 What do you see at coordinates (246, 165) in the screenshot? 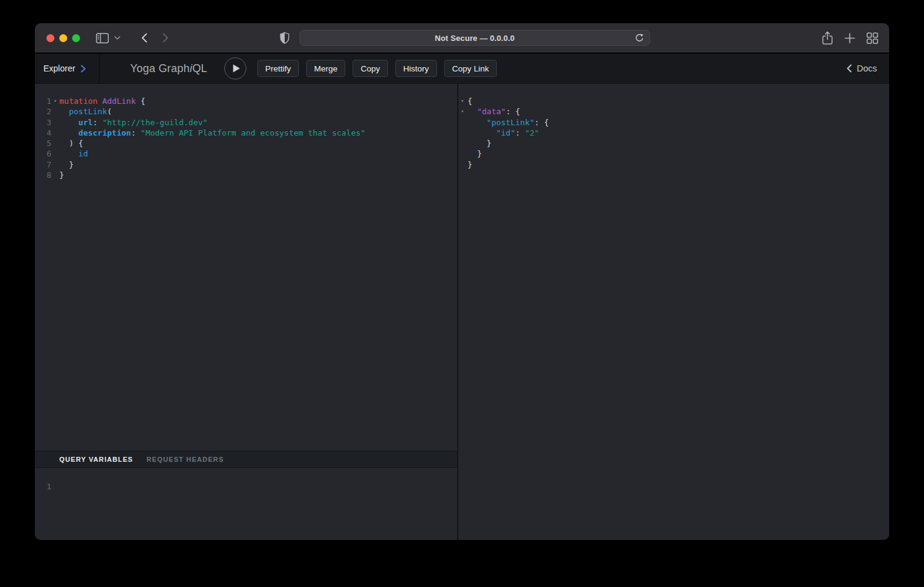
I see `code-line: 7 }` at bounding box center [246, 165].